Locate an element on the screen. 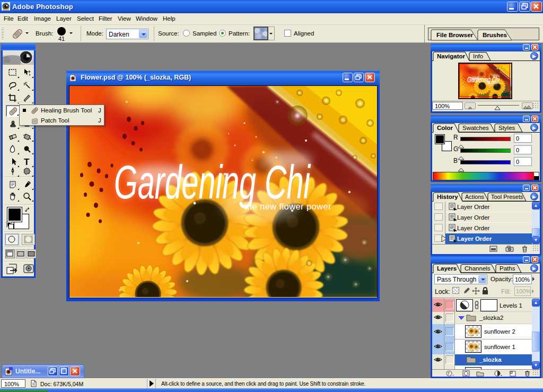  svg-text: Channels is located at coordinates (477, 268).